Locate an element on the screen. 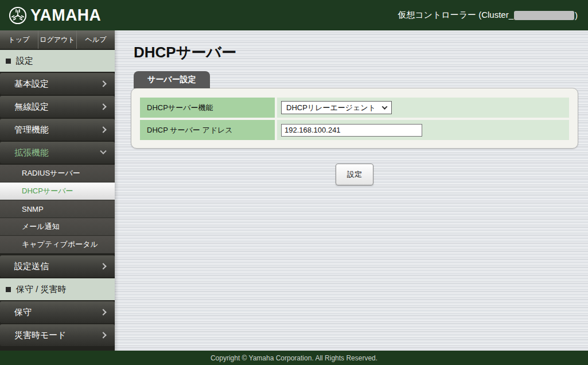 The width and height of the screenshot is (588, 365). nav-label: 設定送信 is located at coordinates (32, 266).